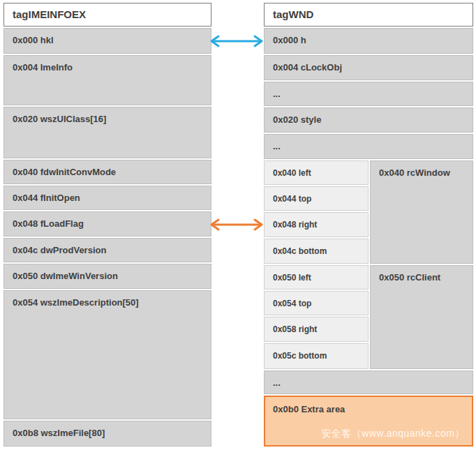 The image size is (476, 450). Describe the element at coordinates (422, 212) in the screenshot. I see `tagwnd-field-rcwindow: 0x040 rcWindow` at that location.